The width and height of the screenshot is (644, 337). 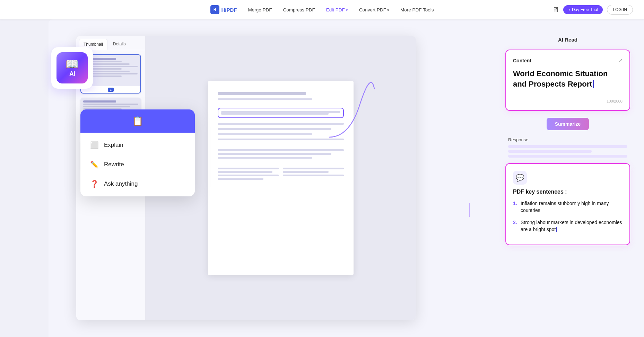 What do you see at coordinates (313, 174) in the screenshot?
I see `doc-col-right` at bounding box center [313, 174].